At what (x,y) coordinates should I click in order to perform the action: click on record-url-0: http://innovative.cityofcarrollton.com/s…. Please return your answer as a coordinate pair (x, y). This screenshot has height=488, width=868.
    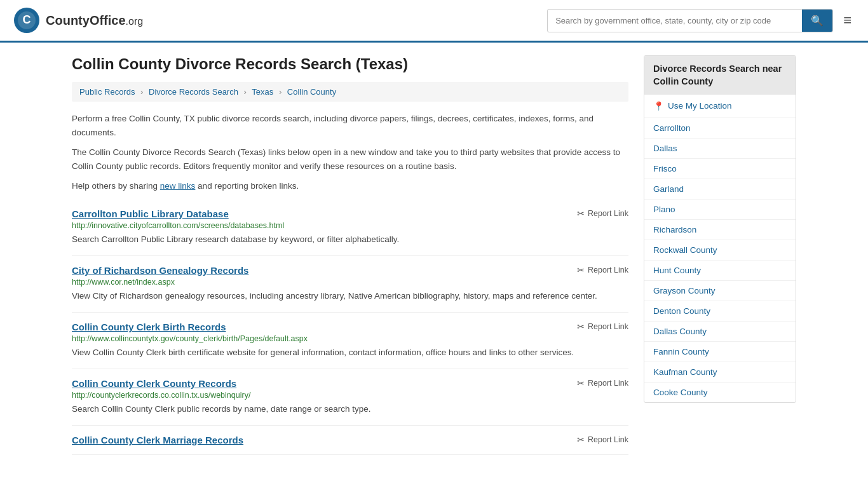
    Looking at the image, I should click on (350, 226).